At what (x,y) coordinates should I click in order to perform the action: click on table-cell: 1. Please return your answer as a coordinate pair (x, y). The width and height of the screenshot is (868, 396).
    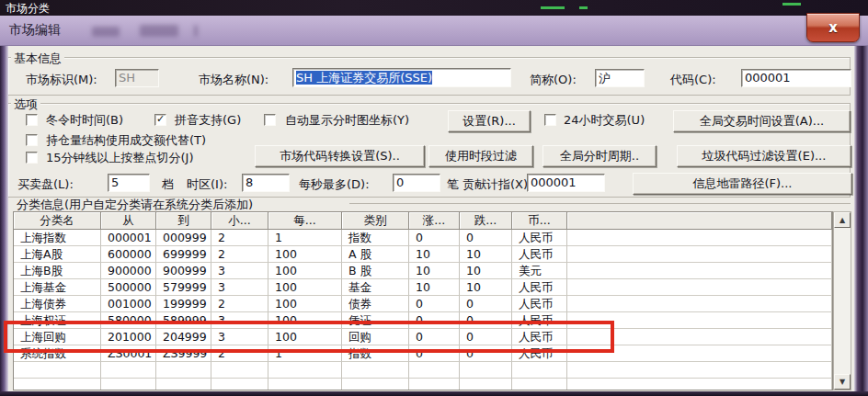
    Looking at the image, I should click on (305, 238).